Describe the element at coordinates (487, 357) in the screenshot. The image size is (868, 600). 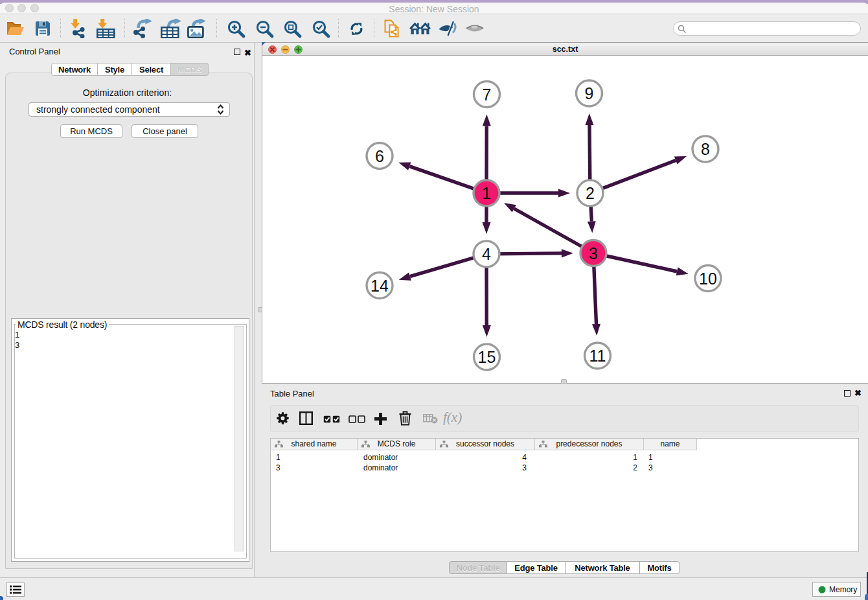
I see `svg-text: 15` at that location.